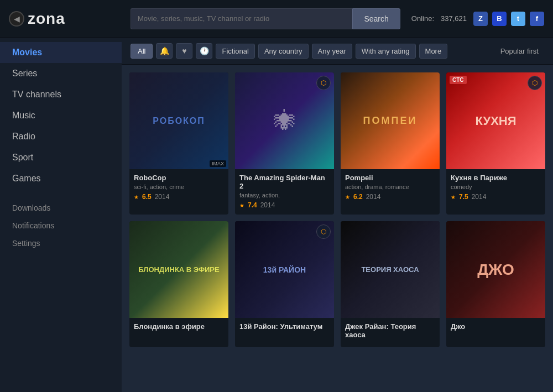 This screenshot has width=553, height=392. I want to click on filter-history-icon: 🕐, so click(204, 51).